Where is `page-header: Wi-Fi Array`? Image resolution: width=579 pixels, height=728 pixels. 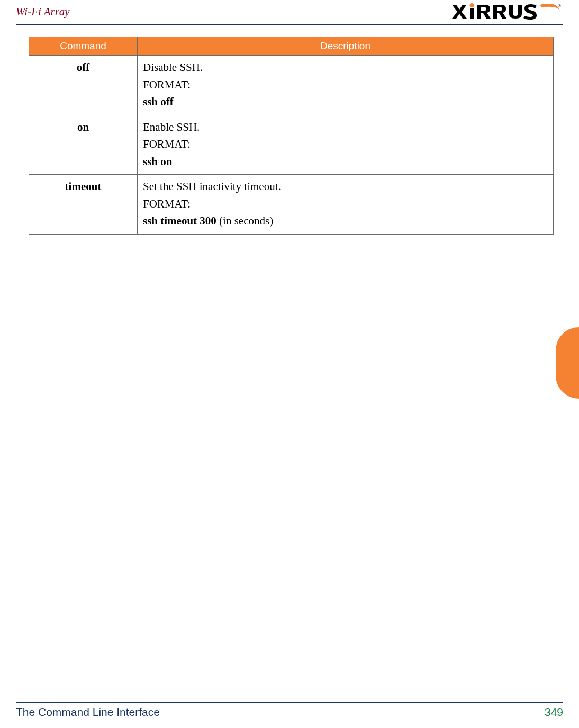
page-header: Wi-Fi Array is located at coordinates (290, 13).